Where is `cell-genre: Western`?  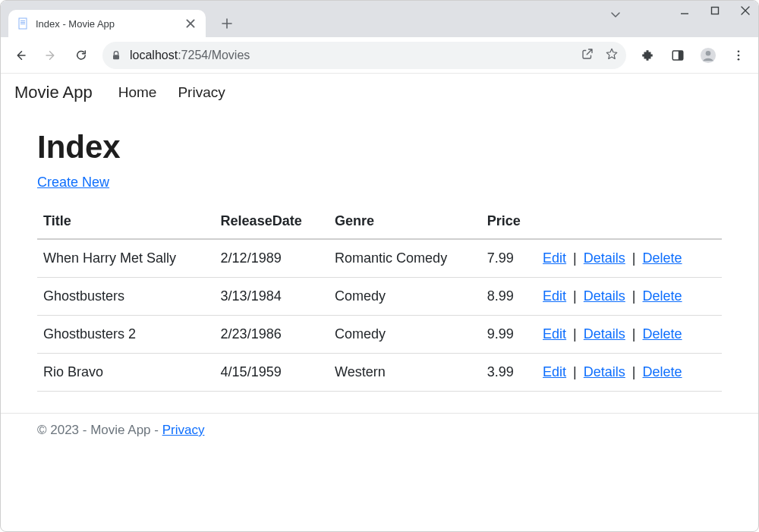
cell-genre: Western is located at coordinates (405, 373).